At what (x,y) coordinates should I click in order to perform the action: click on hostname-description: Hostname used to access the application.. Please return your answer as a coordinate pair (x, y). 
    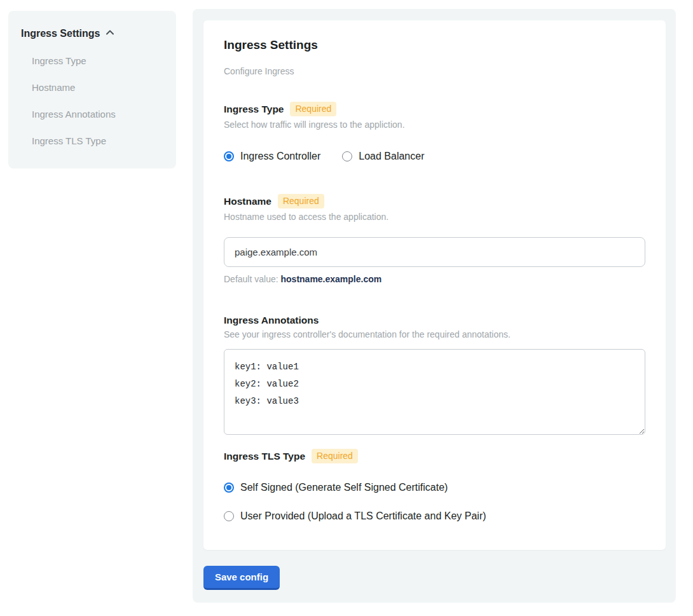
    Looking at the image, I should click on (435, 217).